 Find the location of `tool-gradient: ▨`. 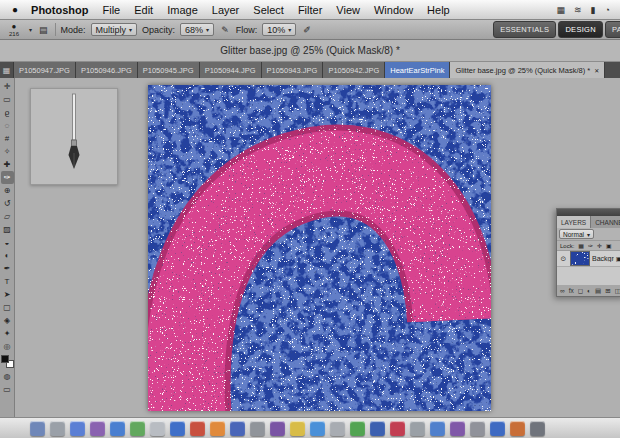

tool-gradient: ▨ is located at coordinates (8, 230).